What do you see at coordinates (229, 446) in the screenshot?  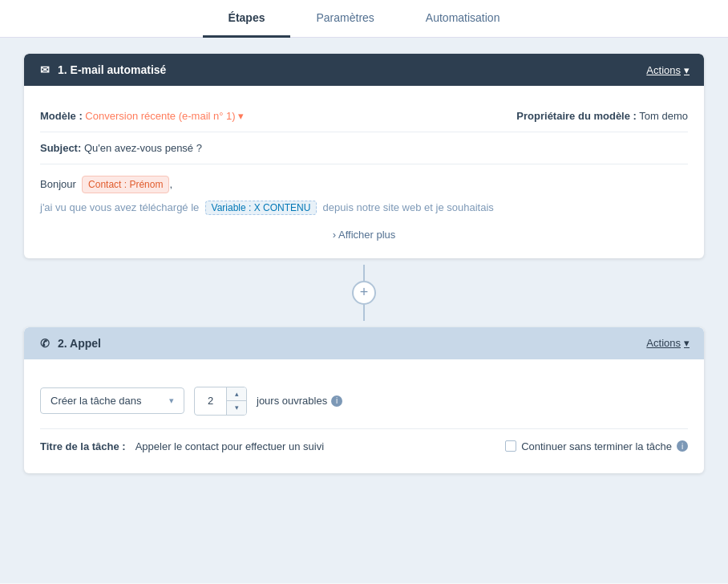 I see `task-title-value: Appeler le contact pour effectuer un sui…` at bounding box center [229, 446].